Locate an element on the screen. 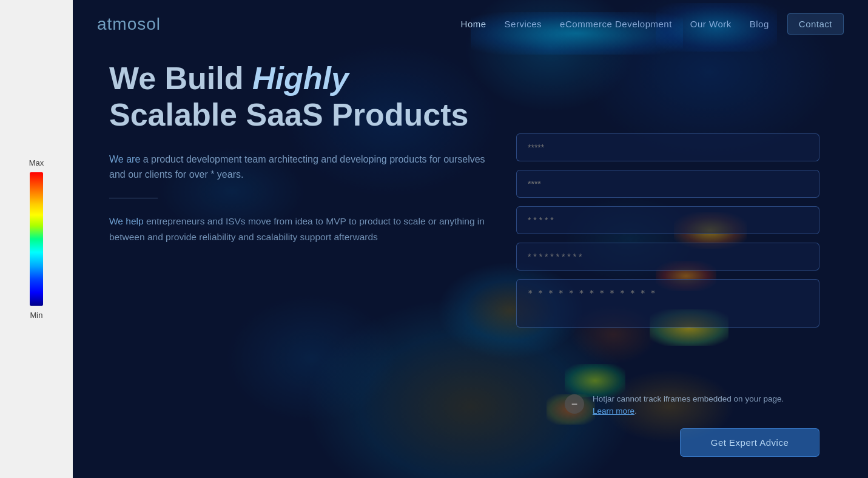  minus-icon: − is located at coordinates (575, 404).